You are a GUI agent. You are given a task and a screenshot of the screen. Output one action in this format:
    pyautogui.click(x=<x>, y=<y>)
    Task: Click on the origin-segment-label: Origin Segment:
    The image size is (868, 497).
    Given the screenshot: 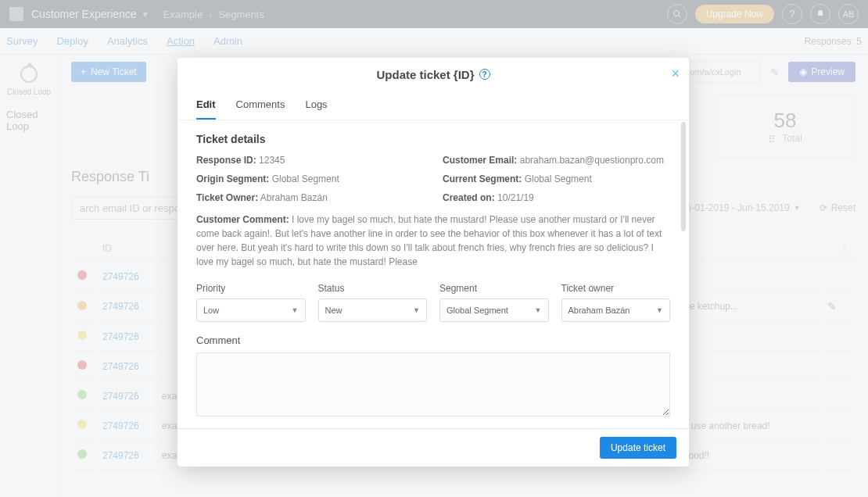 What is the action you would take?
    pyautogui.click(x=233, y=179)
    